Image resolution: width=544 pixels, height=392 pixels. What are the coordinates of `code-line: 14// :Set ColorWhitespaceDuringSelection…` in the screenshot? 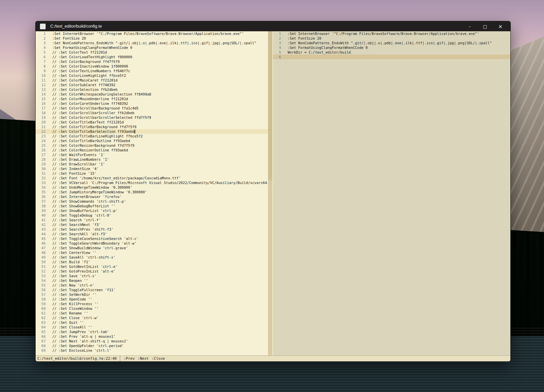 It's located at (152, 94).